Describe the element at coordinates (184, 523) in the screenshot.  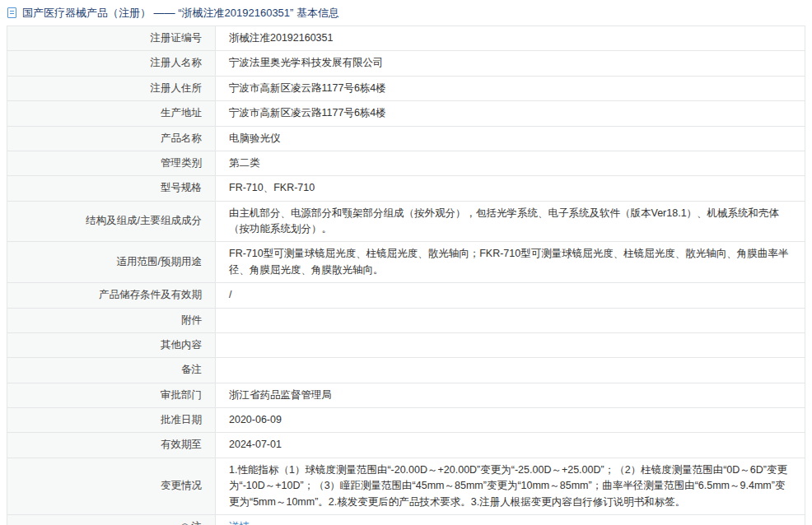
I see `note-icon: ◉` at that location.